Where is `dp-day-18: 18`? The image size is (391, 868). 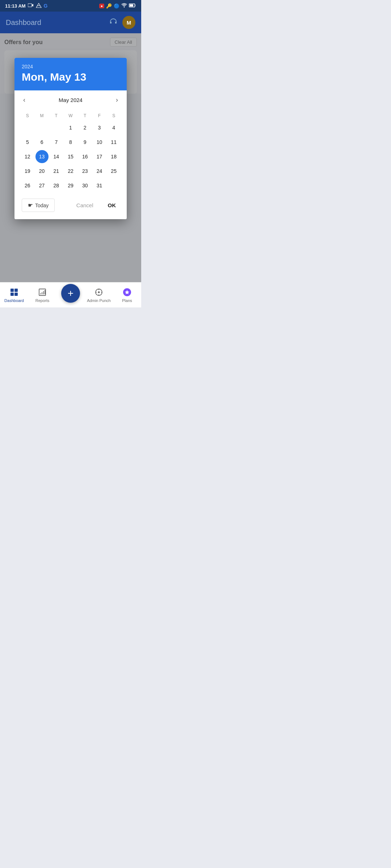
dp-day-18: 18 is located at coordinates (114, 157).